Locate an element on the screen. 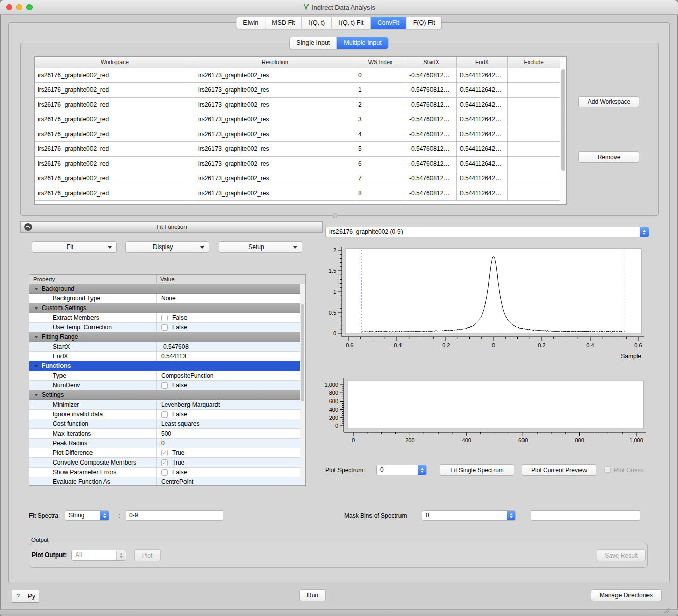 The width and height of the screenshot is (678, 616). property-table-scrollbar is located at coordinates (303, 385).